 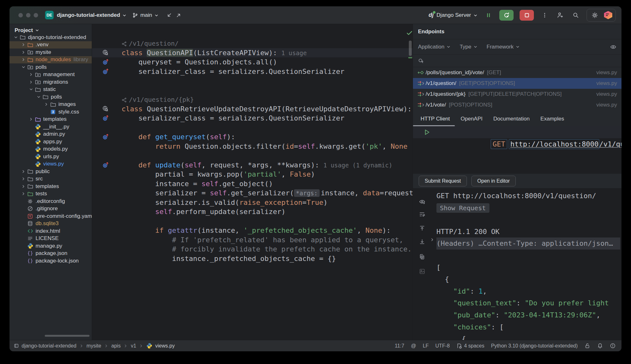 What do you see at coordinates (435, 119) in the screenshot?
I see `tab-http-client: HTTP Client` at bounding box center [435, 119].